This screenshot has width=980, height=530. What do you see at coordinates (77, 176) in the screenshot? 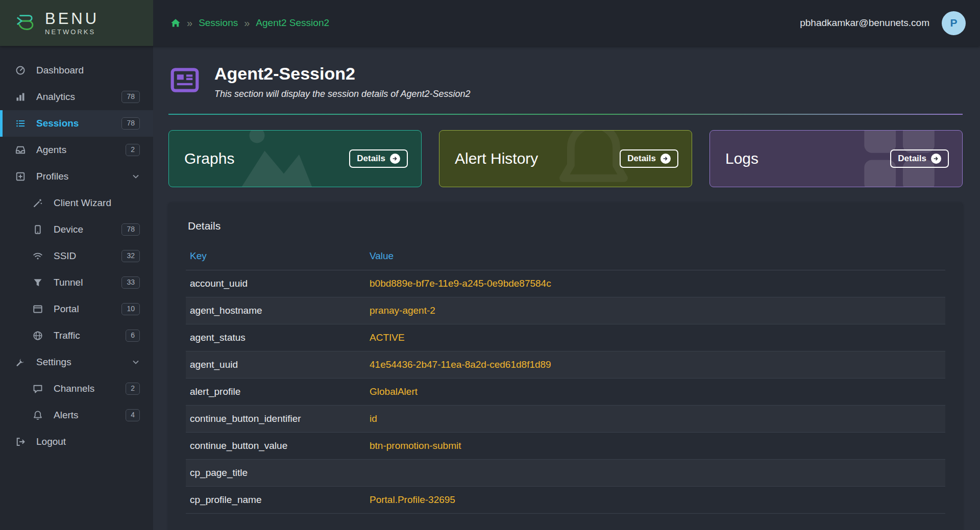
I see `sidebar-item-profiles: Profiles` at bounding box center [77, 176].